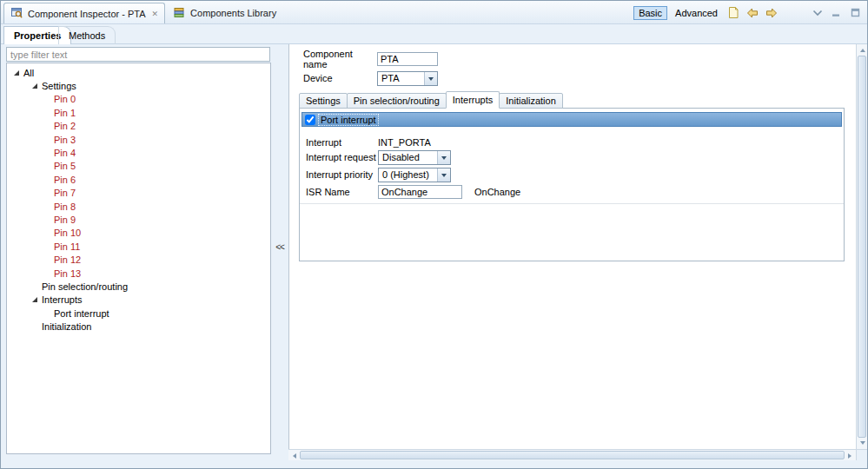 The width and height of the screenshot is (868, 469). What do you see at coordinates (280, 248) in the screenshot?
I see `collapse-button: <<` at bounding box center [280, 248].